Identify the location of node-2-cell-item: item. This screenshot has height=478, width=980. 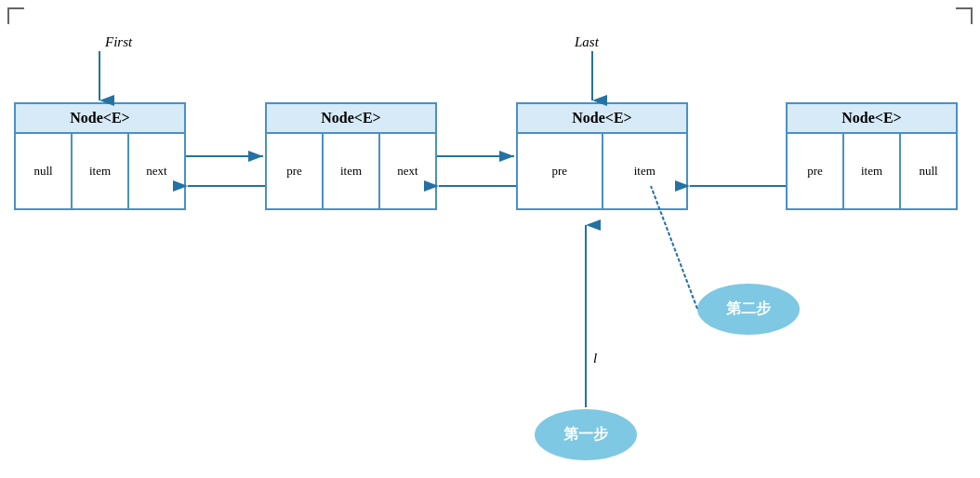
(351, 171).